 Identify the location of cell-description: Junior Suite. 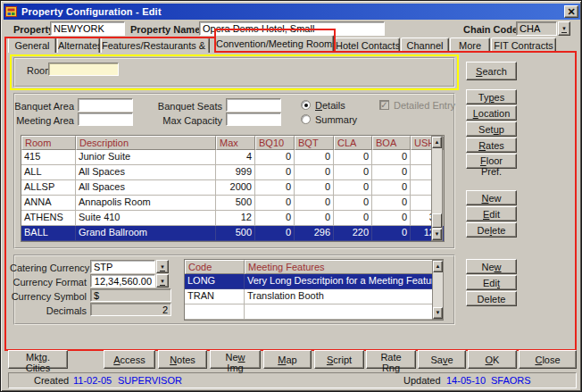
(146, 157).